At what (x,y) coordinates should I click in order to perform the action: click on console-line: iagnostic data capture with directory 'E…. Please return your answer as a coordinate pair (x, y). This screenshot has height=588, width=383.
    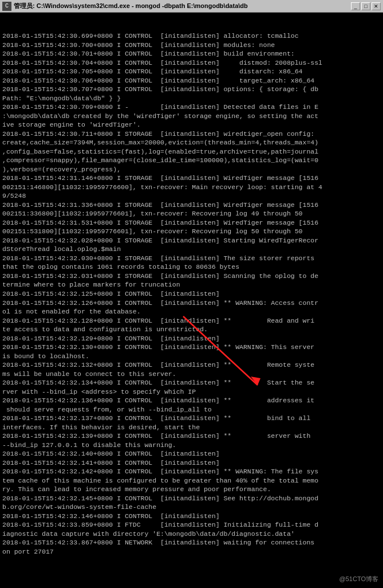
    Looking at the image, I should click on (191, 534).